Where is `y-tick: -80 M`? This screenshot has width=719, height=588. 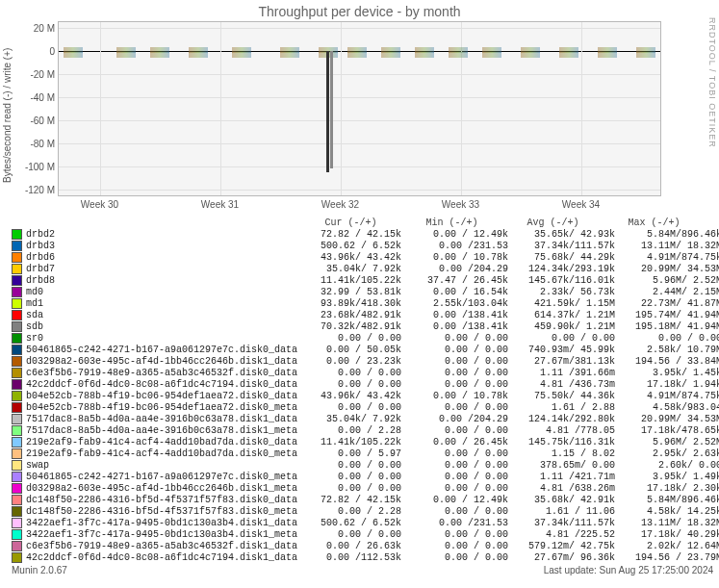 y-tick: -80 M is located at coordinates (42, 144).